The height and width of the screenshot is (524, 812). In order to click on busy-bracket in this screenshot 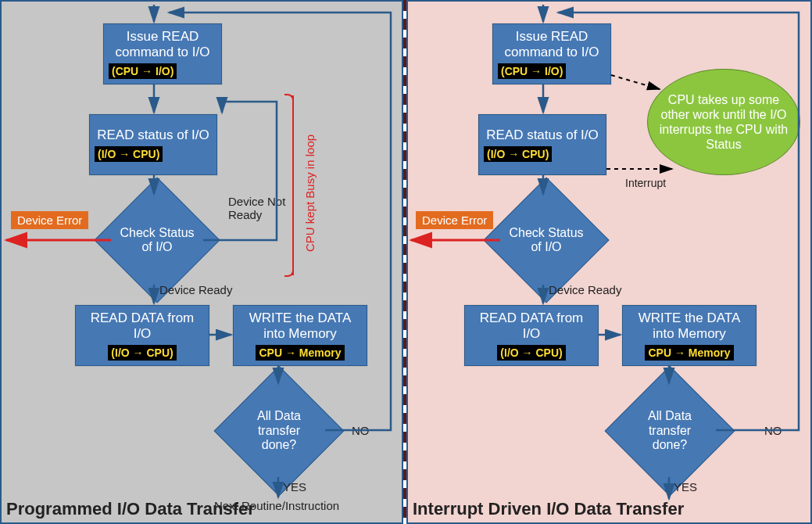, I will do `click(290, 185)`.